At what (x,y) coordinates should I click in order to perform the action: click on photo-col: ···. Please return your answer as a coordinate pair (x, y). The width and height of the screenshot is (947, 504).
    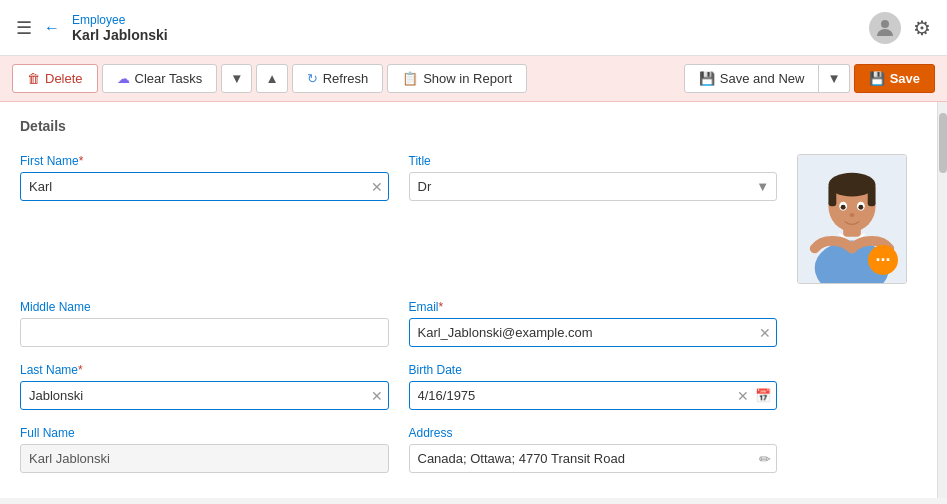
    Looking at the image, I should click on (857, 219).